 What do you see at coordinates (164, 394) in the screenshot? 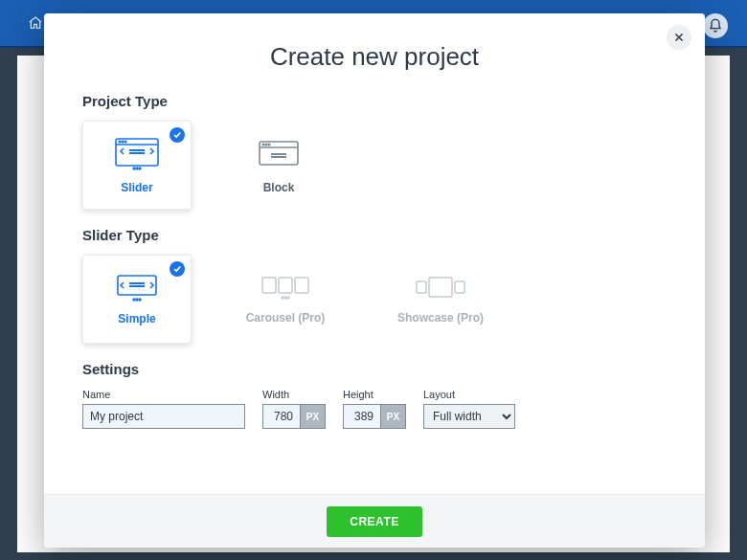
I see `name-label: Name` at bounding box center [164, 394].